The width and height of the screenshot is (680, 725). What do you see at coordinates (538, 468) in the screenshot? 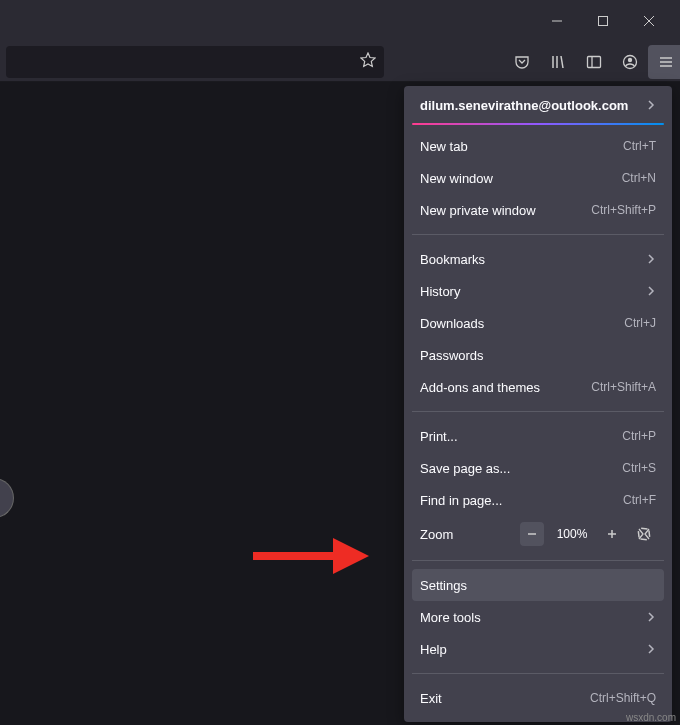
I see `menu-save-as: Save page as... Ctrl+S` at bounding box center [538, 468].